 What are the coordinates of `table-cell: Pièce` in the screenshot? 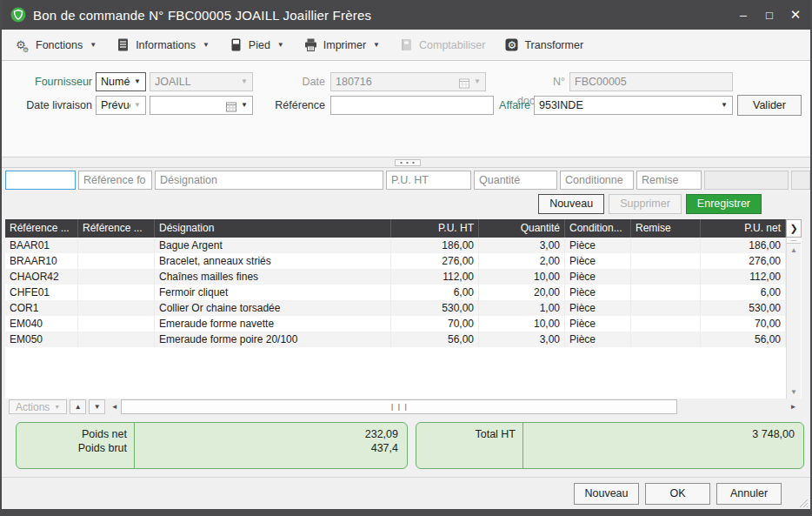 It's located at (598, 324).